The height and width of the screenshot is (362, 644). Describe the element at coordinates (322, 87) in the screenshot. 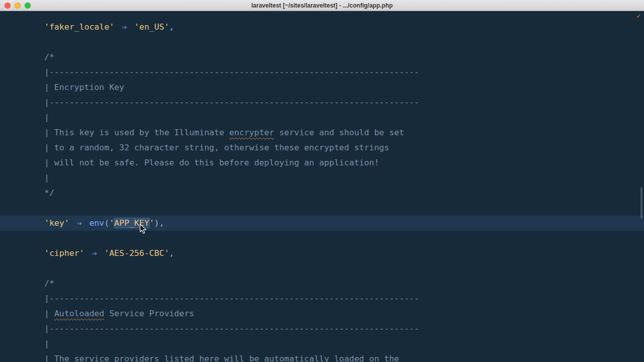

I see `code-line: | Encryption Key` at that location.